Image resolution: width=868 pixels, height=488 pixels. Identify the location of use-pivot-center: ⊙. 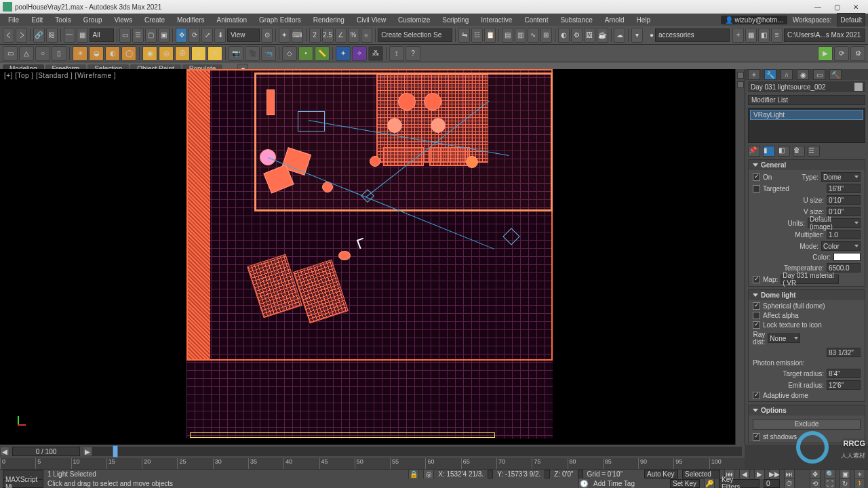
(267, 35).